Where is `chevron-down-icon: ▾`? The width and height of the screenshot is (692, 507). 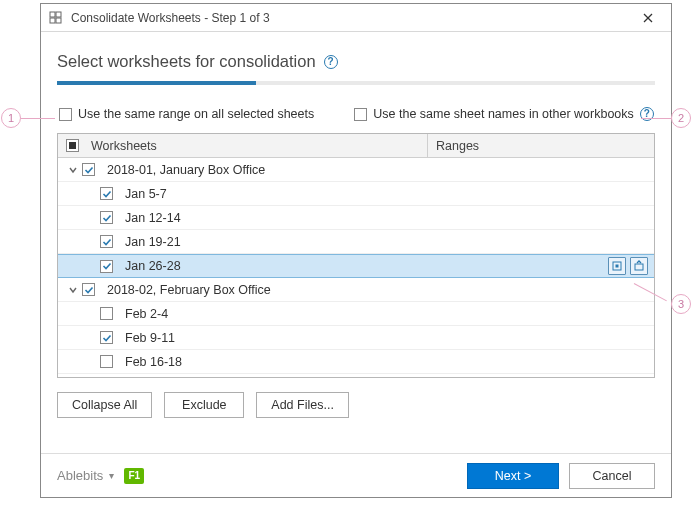
chevron-down-icon: ▾ is located at coordinates (112, 476).